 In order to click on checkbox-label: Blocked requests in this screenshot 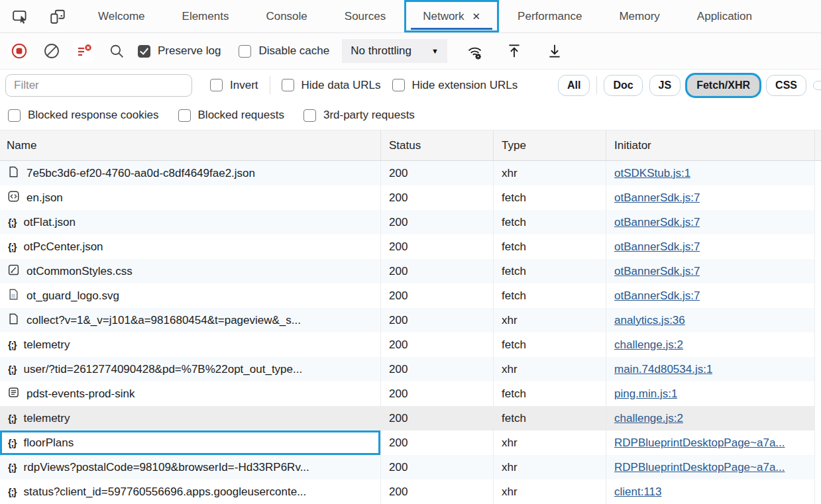, I will do `click(241, 115)`.